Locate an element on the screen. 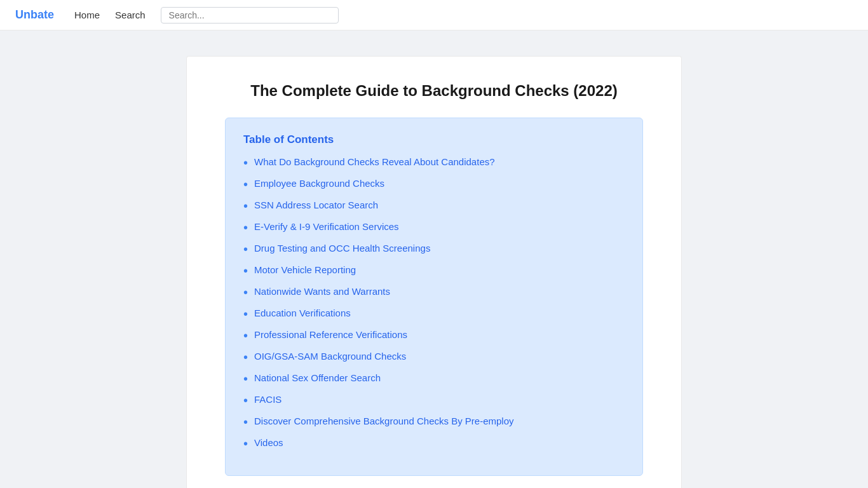 The width and height of the screenshot is (868, 488). nav-home-link: Home is located at coordinates (87, 15).